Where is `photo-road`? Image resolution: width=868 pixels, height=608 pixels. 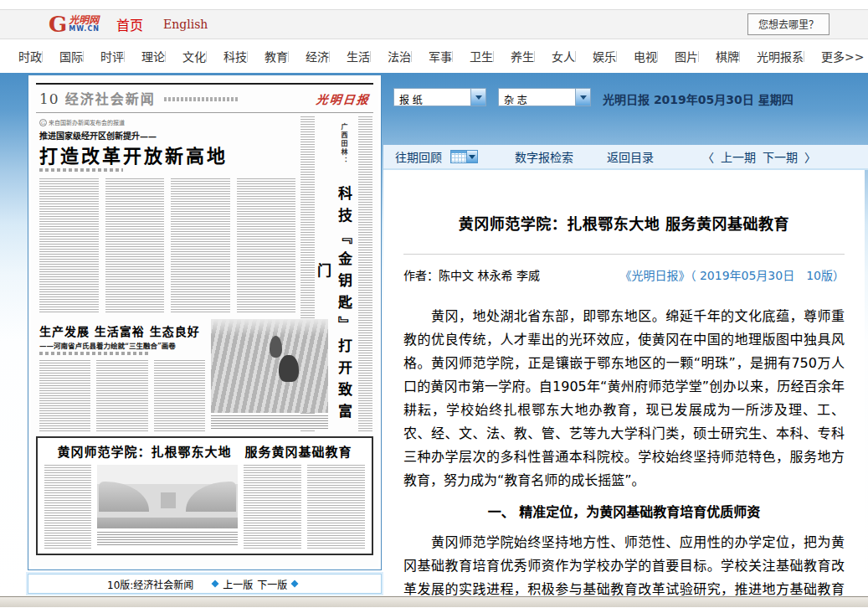 photo-road is located at coordinates (167, 523).